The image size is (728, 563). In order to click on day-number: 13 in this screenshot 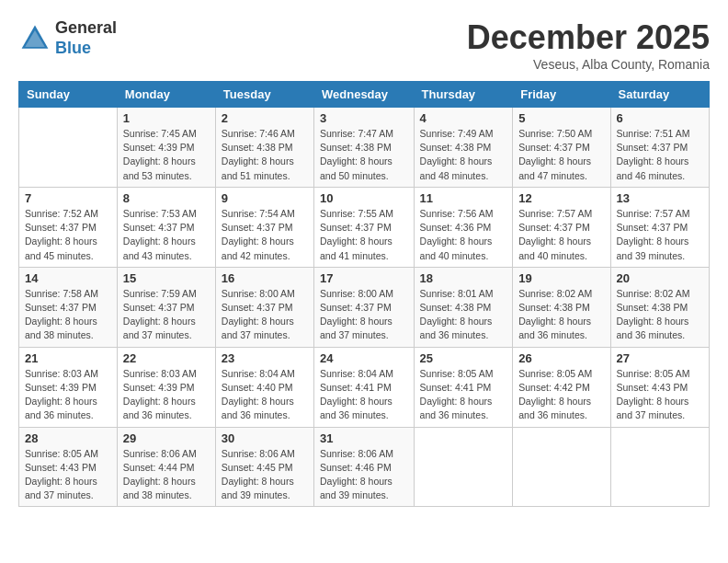, I will do `click(660, 199)`.